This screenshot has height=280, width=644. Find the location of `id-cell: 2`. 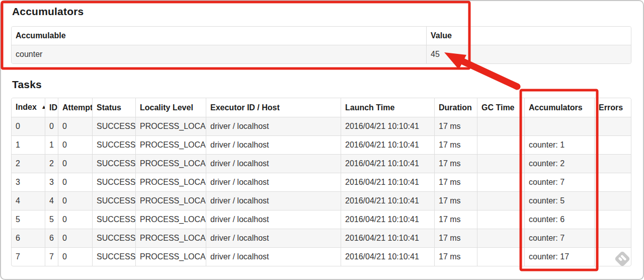

id-cell: 2 is located at coordinates (51, 163).